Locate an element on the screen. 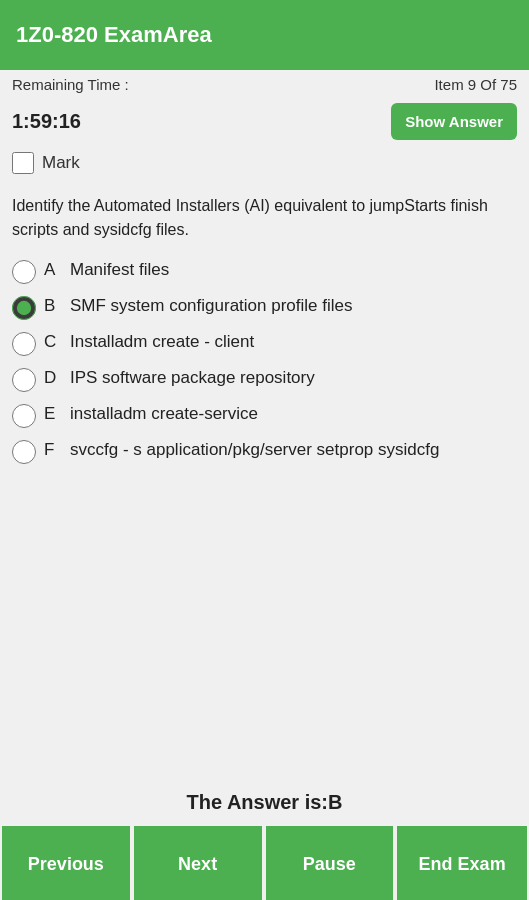 This screenshot has height=900, width=529. mark-label: Mark is located at coordinates (61, 163).